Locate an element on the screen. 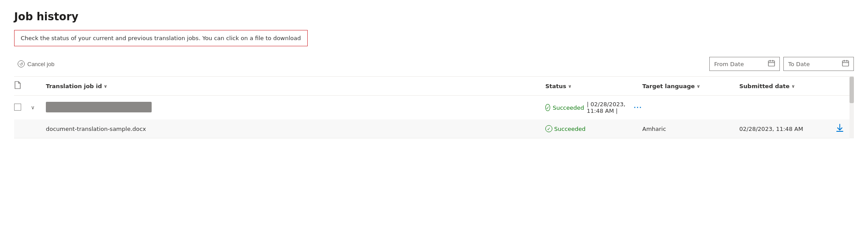  toolbar-right: From Date To Date is located at coordinates (782, 64).